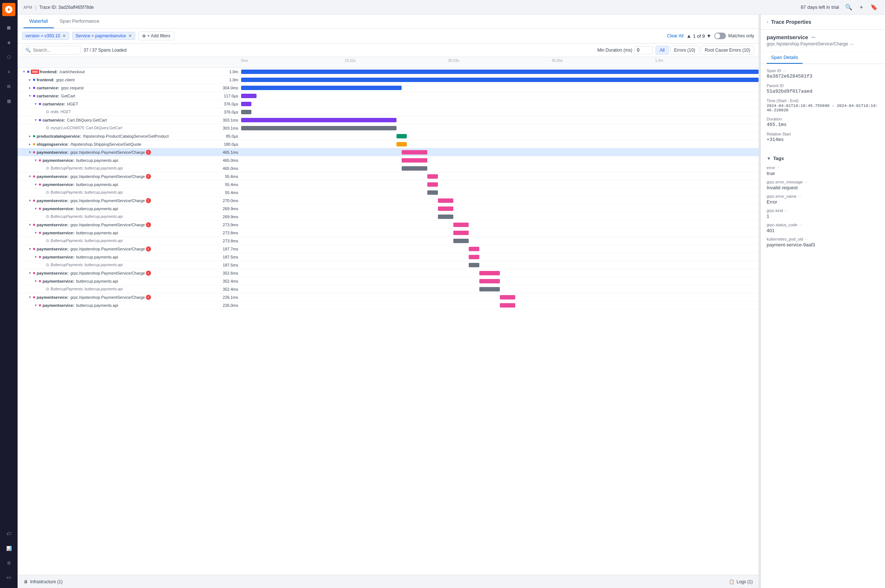  Describe the element at coordinates (823, 108) in the screenshot. I see `time-value: 2024-04-01T18:19:45.755696 - 2024-04-01T…` at that location.